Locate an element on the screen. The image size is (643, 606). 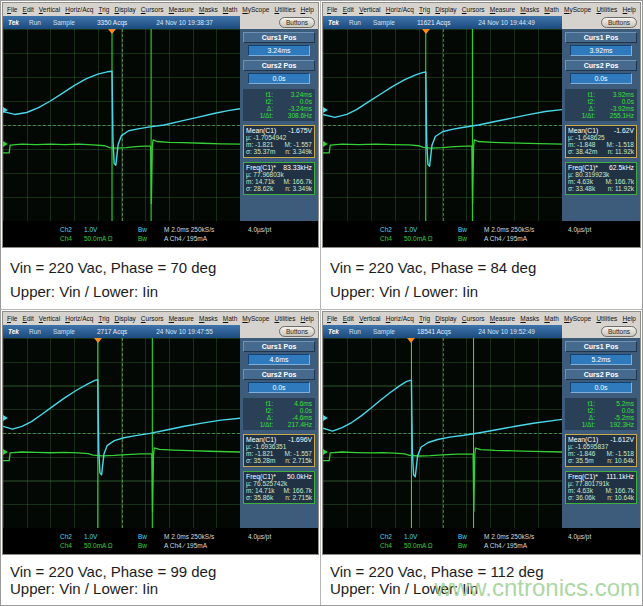
mean-max: M: -1.557 is located at coordinates (298, 144).